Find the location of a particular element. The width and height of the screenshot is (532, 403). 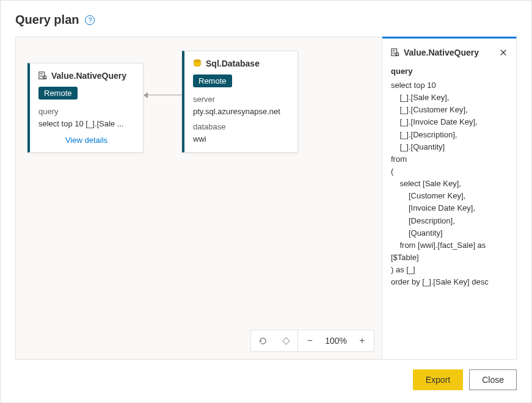

zoom-out-button: − is located at coordinates (310, 341).